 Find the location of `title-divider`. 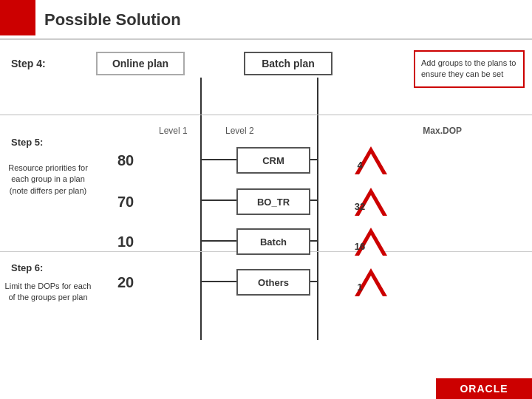

title-divider is located at coordinates (266, 39).